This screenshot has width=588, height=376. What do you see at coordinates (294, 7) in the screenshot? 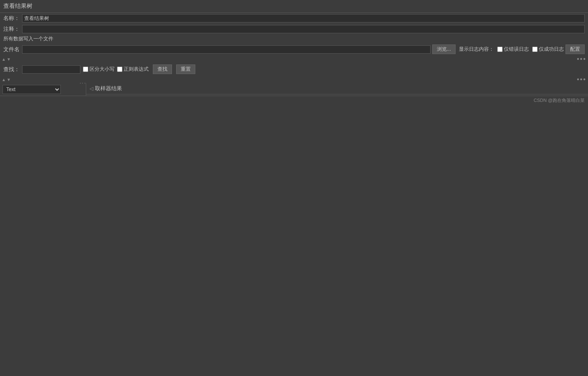
I see `title-bar: 查看结果树` at bounding box center [294, 7].